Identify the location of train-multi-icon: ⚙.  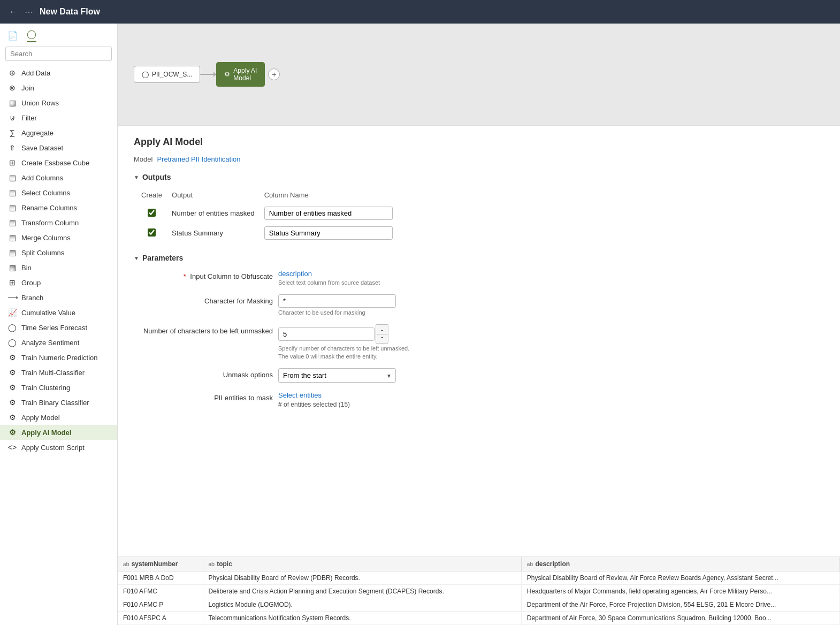
(12, 372).